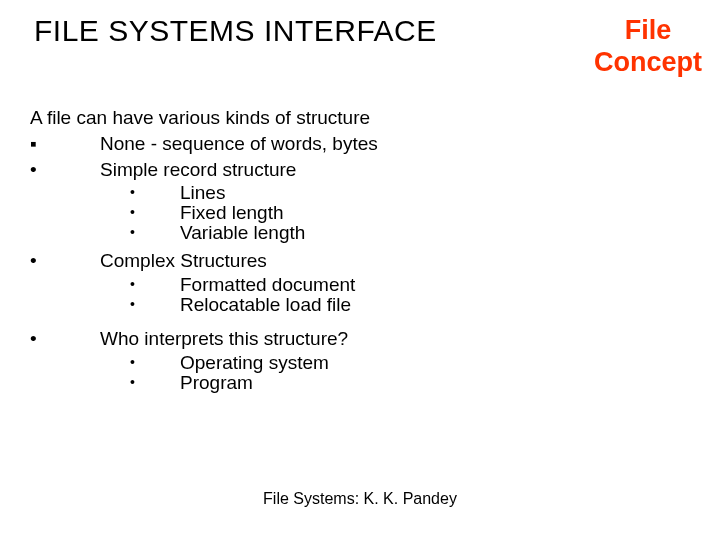 The image size is (720, 540). I want to click on subtitle-line-2: Concept, so click(648, 62).